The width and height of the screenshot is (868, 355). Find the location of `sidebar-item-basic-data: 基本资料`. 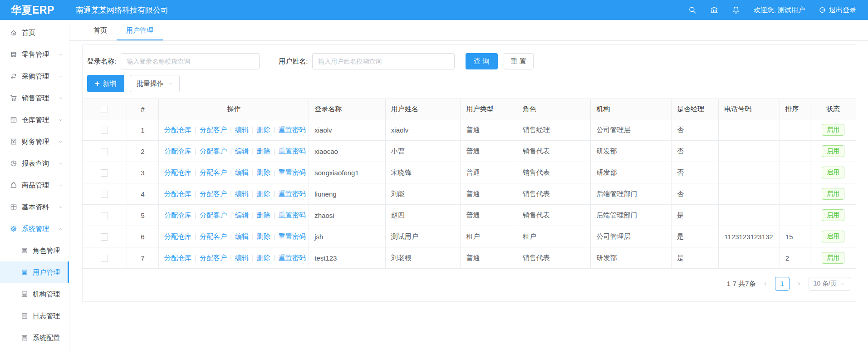

sidebar-item-basic-data: 基本资料 is located at coordinates (34, 207).